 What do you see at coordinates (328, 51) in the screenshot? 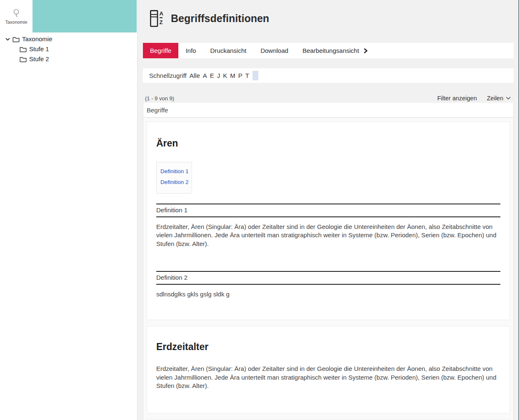
I see `tabbar: Begriffe Info Druckansicht Download Bear…` at bounding box center [328, 51].